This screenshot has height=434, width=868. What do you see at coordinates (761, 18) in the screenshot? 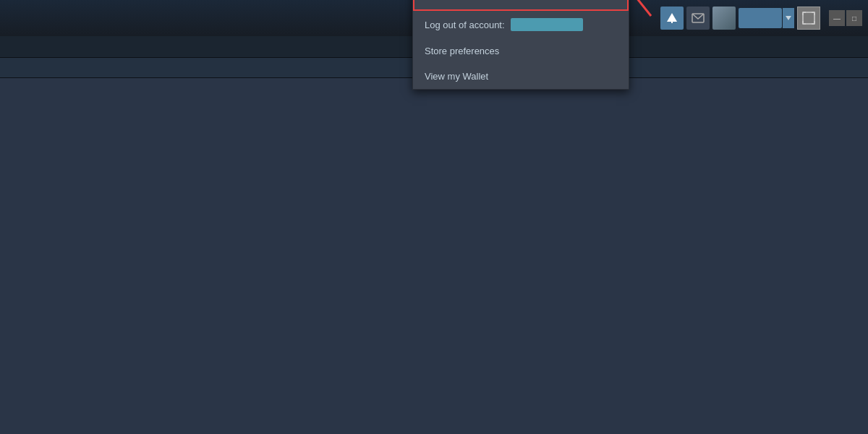
I see `titlebar-icons: — □` at bounding box center [761, 18].